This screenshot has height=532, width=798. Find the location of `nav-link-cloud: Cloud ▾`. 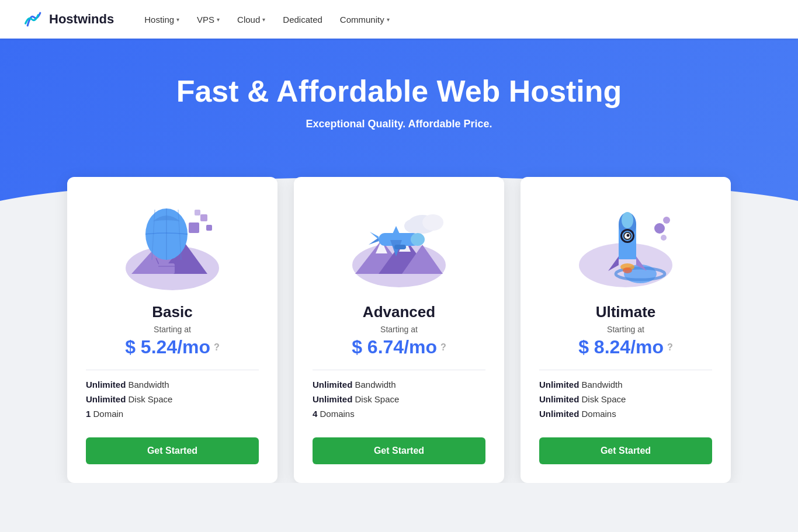

nav-link-cloud: Cloud ▾ is located at coordinates (251, 20).